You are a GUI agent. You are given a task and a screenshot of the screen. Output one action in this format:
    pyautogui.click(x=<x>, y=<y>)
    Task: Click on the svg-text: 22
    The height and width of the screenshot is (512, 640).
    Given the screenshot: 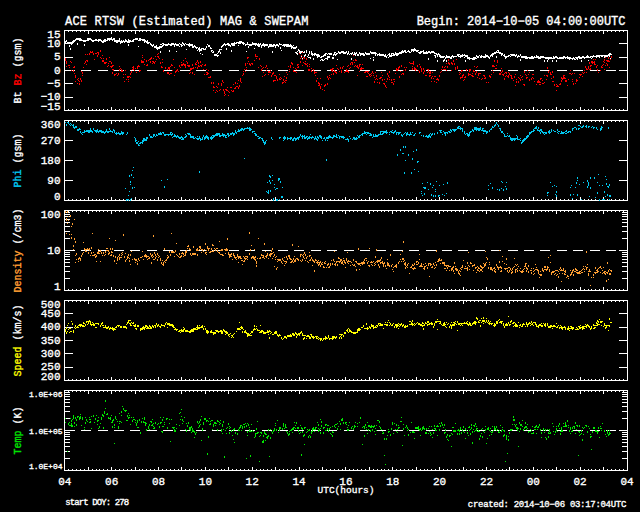 What is the action you would take?
    pyautogui.click(x=486, y=482)
    